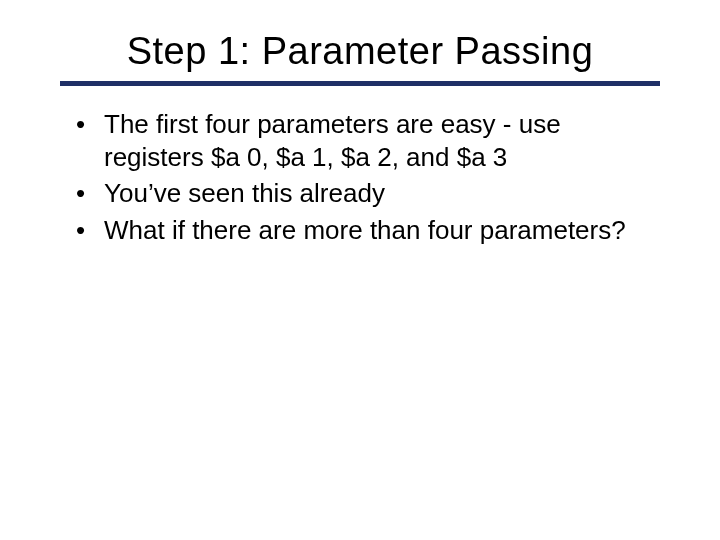 This screenshot has width=720, height=540. Describe the element at coordinates (360, 84) in the screenshot. I see `title-underline` at that location.